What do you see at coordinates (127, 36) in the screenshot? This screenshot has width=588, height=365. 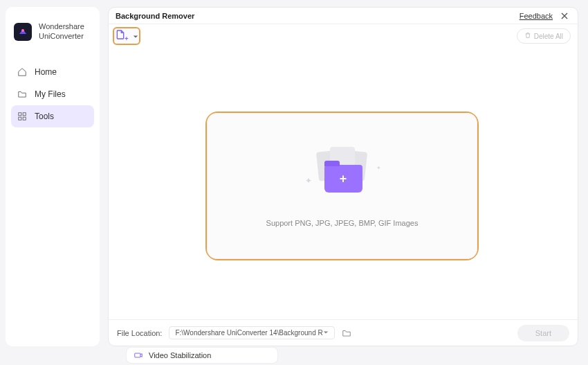 I see `add-file-button: +` at bounding box center [127, 36].